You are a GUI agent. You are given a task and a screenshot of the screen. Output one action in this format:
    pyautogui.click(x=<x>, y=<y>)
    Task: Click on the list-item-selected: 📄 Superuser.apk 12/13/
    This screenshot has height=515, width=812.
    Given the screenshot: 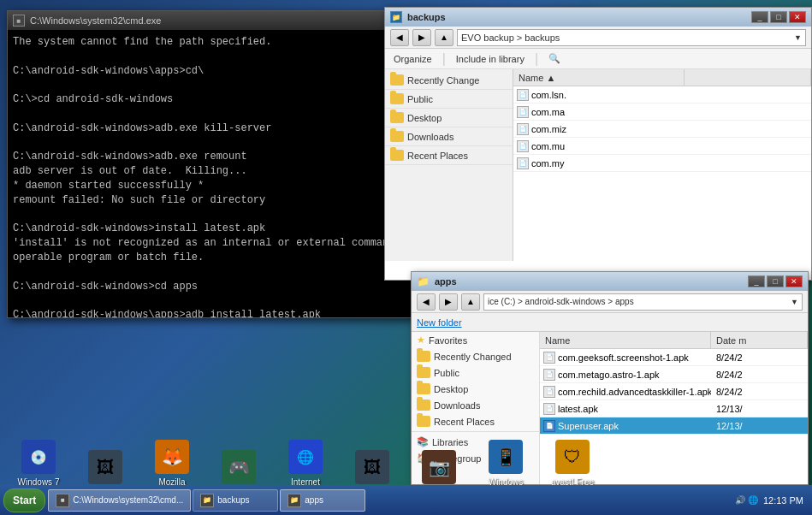 What is the action you would take?
    pyautogui.click(x=674, y=426)
    